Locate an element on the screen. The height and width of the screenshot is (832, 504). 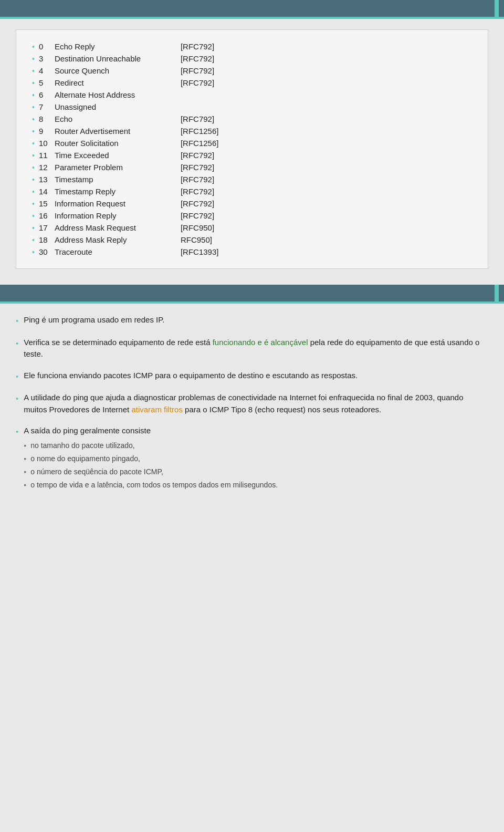
sub-item-text: no tamanho do pacote utilizado, is located at coordinates (82, 445).